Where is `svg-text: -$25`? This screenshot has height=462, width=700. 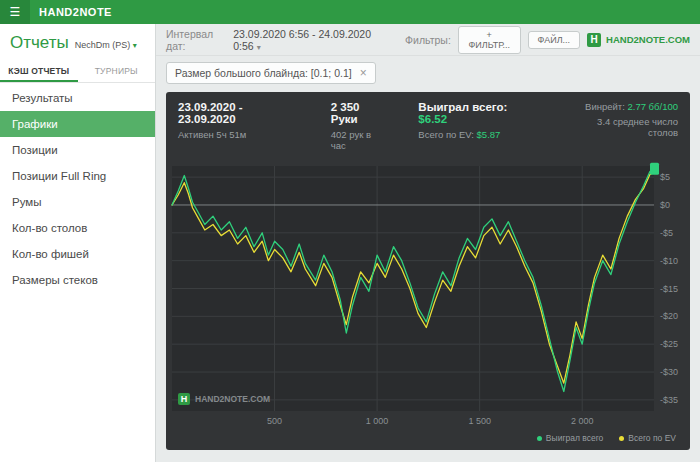
svg-text: -$25 is located at coordinates (669, 344).